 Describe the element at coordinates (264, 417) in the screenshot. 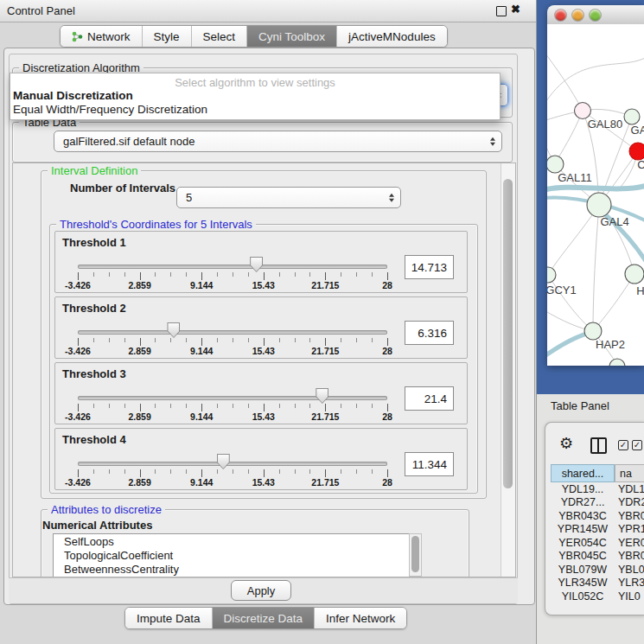

I see `tick-label: 15.43` at that location.